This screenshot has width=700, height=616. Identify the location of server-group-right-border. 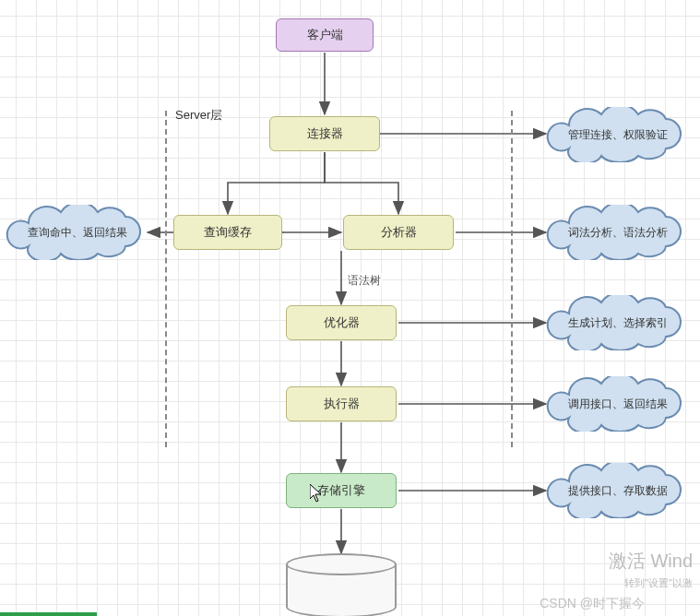
(512, 278).